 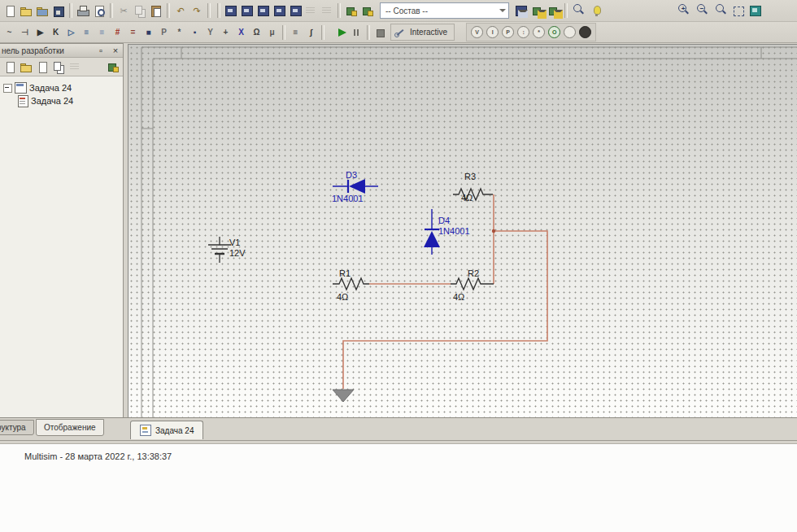 What do you see at coordinates (597, 11) in the screenshot?
I see `help-bulb-icon` at bounding box center [597, 11].